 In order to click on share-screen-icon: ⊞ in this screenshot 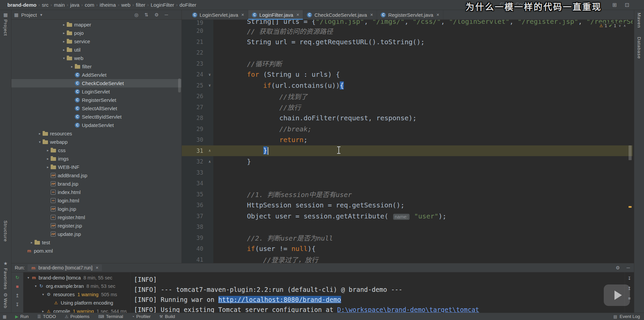, I will do `click(614, 5)`.